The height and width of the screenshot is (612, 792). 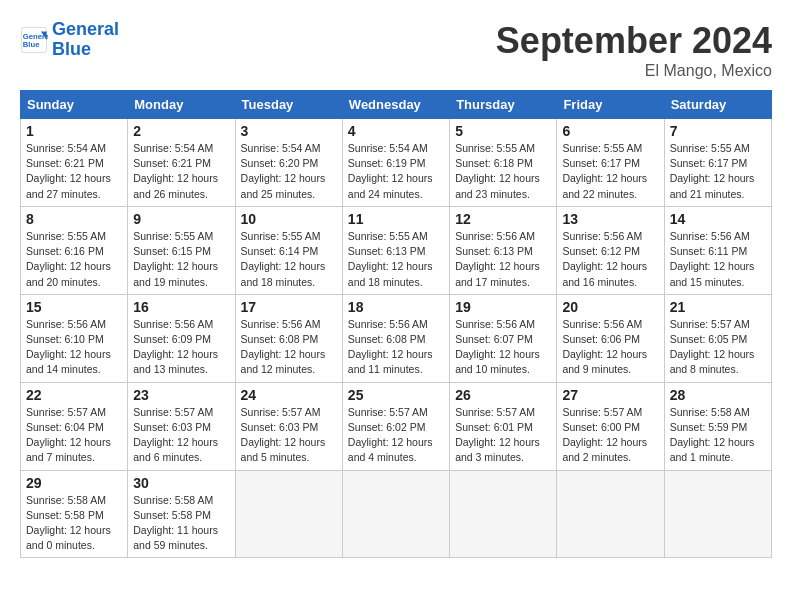 What do you see at coordinates (182, 250) in the screenshot?
I see `day-cell: 9Sunrise: 5:55 AM Sunset: 6:15 PM Daylig…` at bounding box center [182, 250].